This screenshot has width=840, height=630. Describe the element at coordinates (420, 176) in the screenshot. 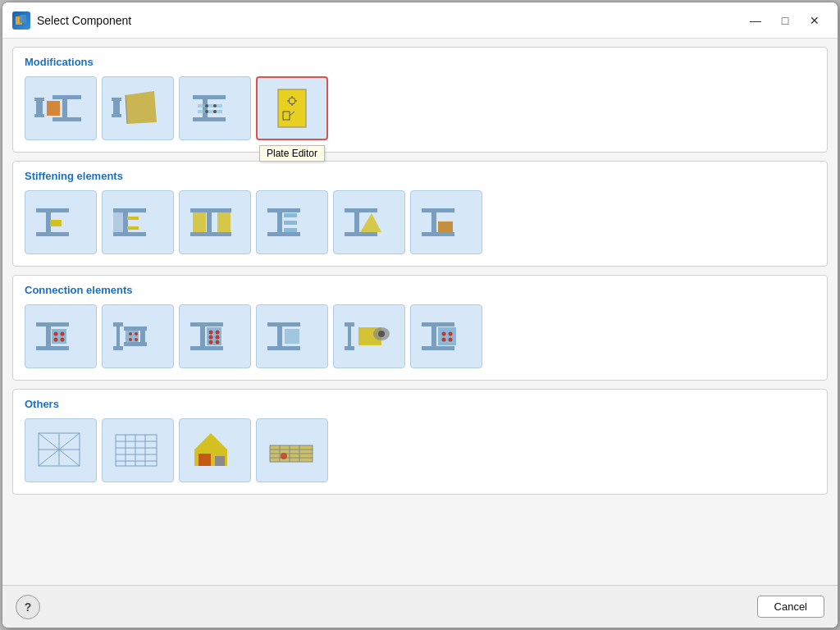

I see `stiffening-title: Stiffening elements` at that location.